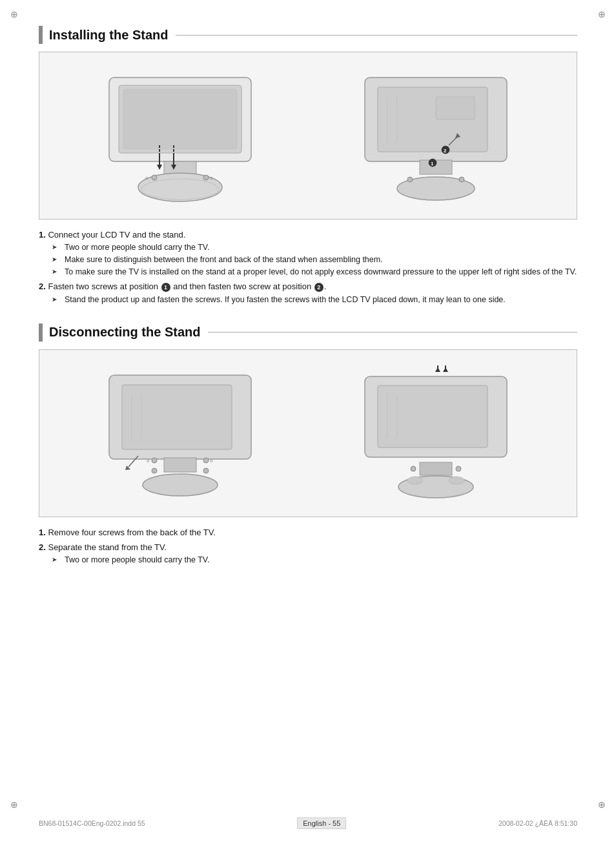  What do you see at coordinates (314, 260) in the screenshot?
I see `step1-bullet-2: Make sure to distinguish between the fro…` at bounding box center [314, 260].